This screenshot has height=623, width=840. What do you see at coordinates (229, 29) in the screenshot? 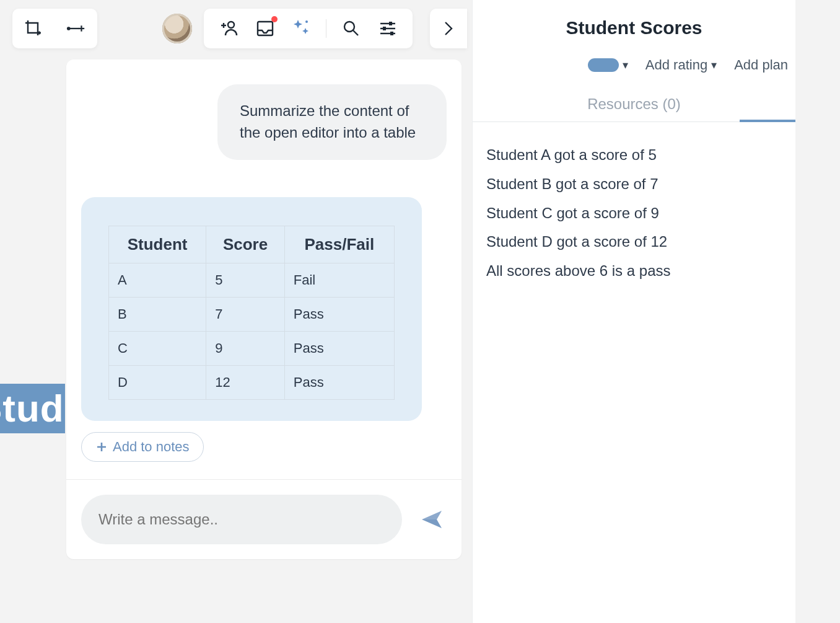
I see `add-user-icon` at bounding box center [229, 29].